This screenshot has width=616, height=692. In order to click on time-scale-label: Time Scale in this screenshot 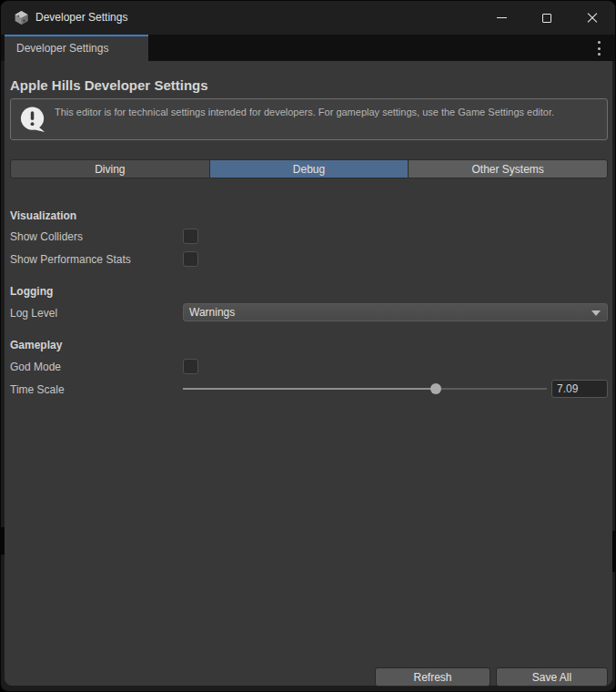, I will do `click(37, 390)`.